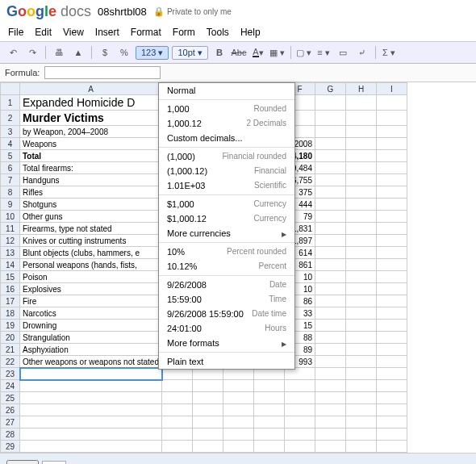  I want to click on row-header: 1, so click(10, 103).